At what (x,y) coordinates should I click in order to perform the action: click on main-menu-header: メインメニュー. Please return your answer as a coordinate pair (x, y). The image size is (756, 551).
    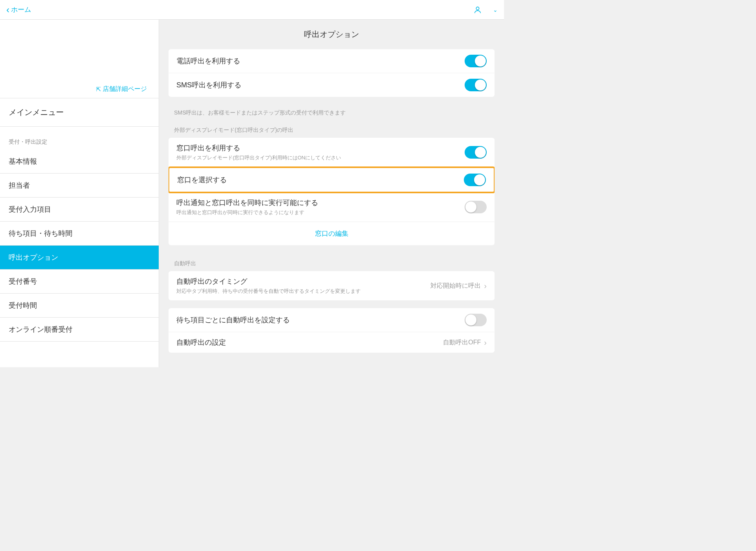
    Looking at the image, I should click on (80, 113).